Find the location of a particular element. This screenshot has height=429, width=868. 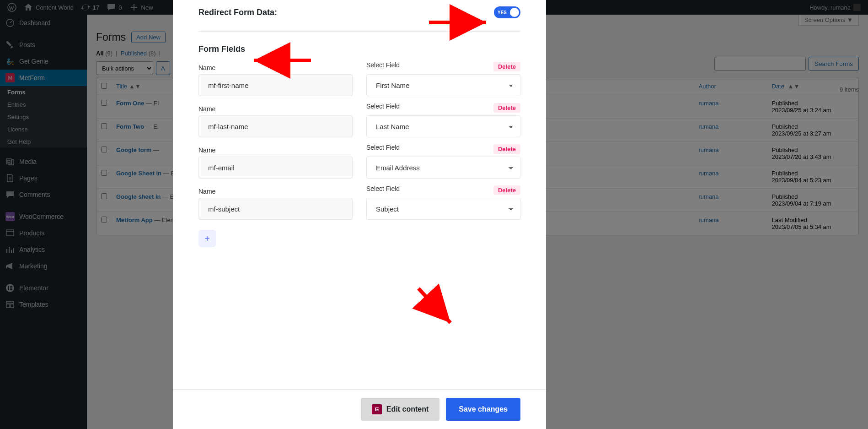

toggle-knob is located at coordinates (514, 12).